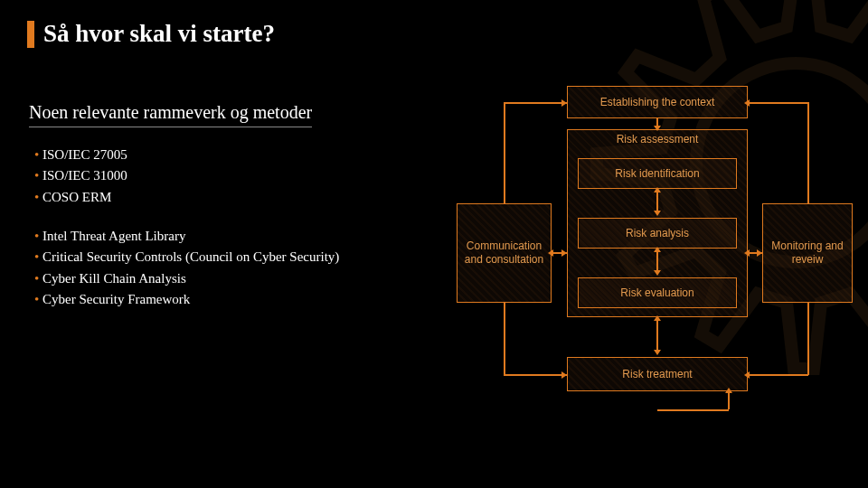 The width and height of the screenshot is (868, 488). What do you see at coordinates (159, 34) in the screenshot?
I see `slide-title: Så hvor skal vi starte?` at bounding box center [159, 34].